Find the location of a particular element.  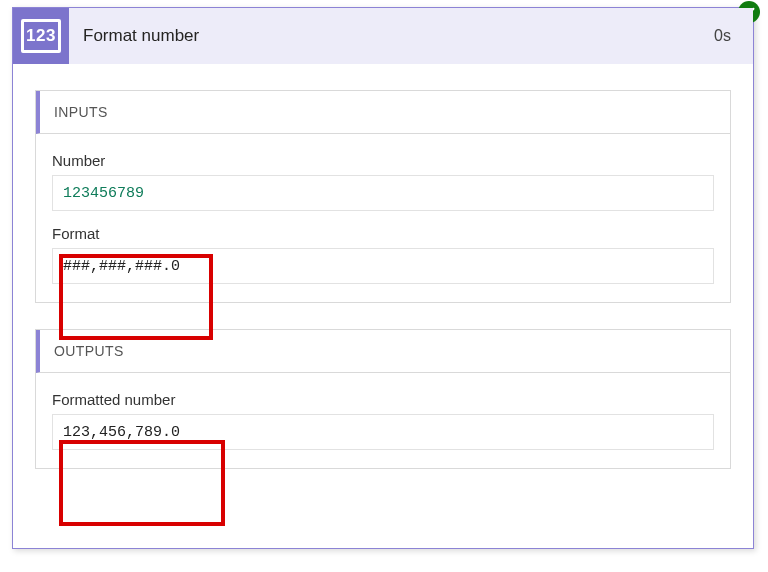

field-number-label: Number is located at coordinates (383, 160).